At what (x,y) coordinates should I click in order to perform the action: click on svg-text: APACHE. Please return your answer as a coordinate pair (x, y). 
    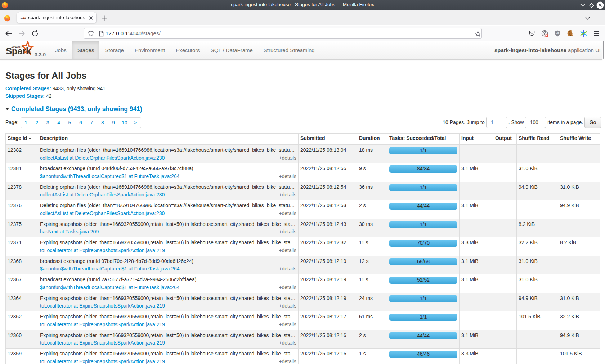
    Looking at the image, I should click on (17, 47).